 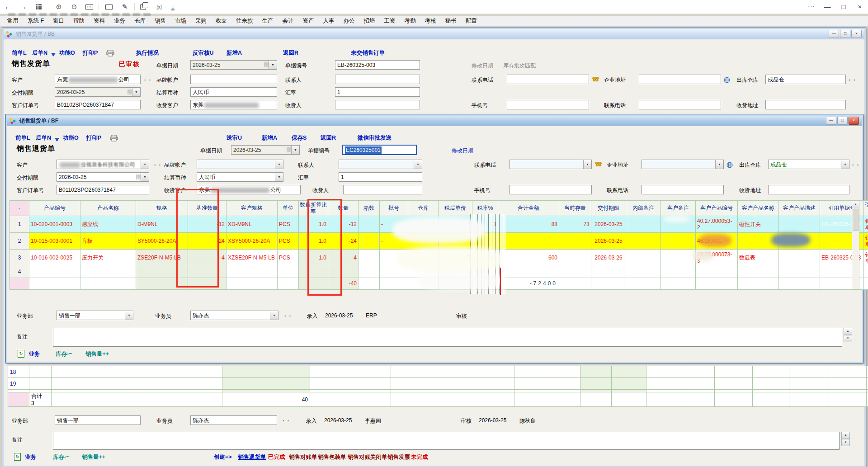 What do you see at coordinates (103, 190) in the screenshot?
I see `po-number-input: B01102SPO260371847` at bounding box center [103, 190].